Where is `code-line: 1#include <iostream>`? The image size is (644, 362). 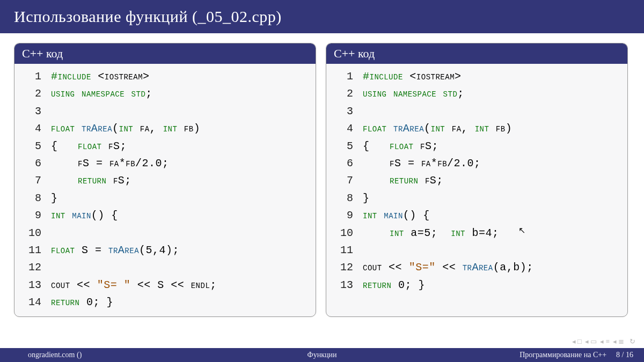 code-line: 1#include <iostream> is located at coordinates (165, 77).